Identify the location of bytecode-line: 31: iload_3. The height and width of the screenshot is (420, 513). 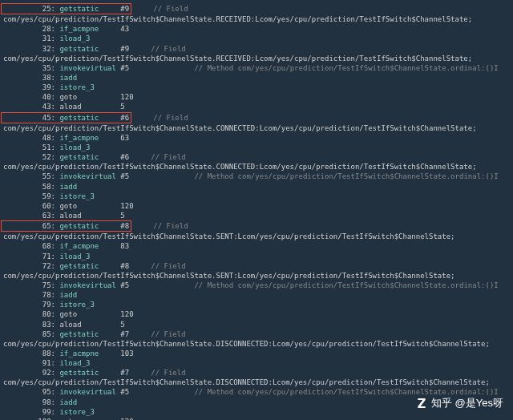
(256, 38).